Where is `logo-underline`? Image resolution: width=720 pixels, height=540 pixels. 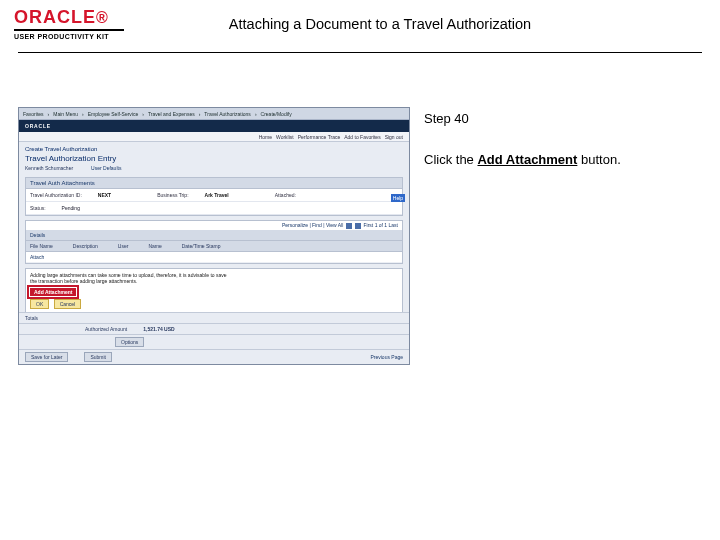 logo-underline is located at coordinates (69, 30).